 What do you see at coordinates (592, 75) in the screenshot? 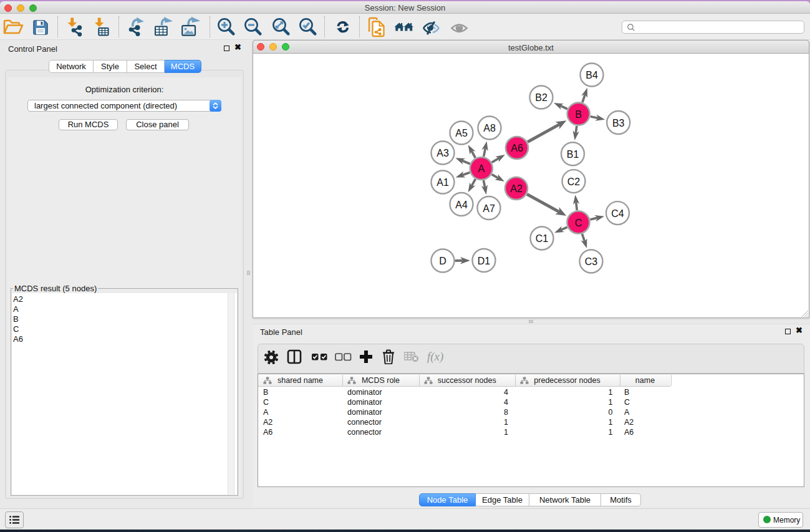
I see `svg-text: B4` at bounding box center [592, 75].